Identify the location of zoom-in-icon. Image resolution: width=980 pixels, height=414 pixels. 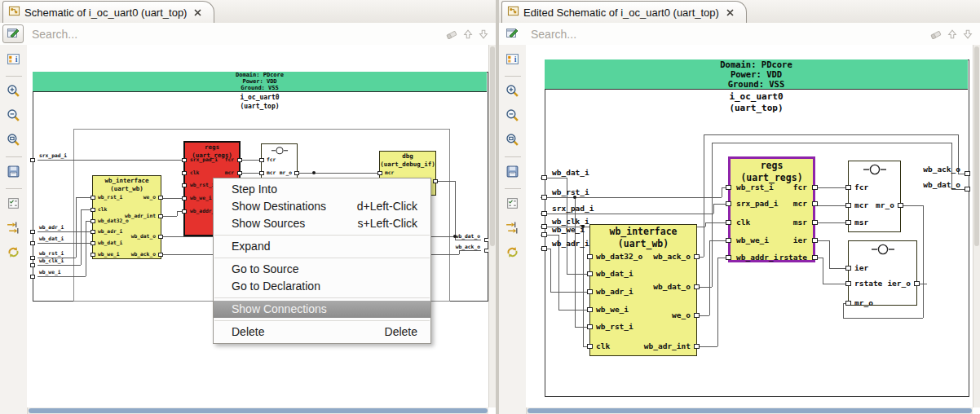
(13, 92).